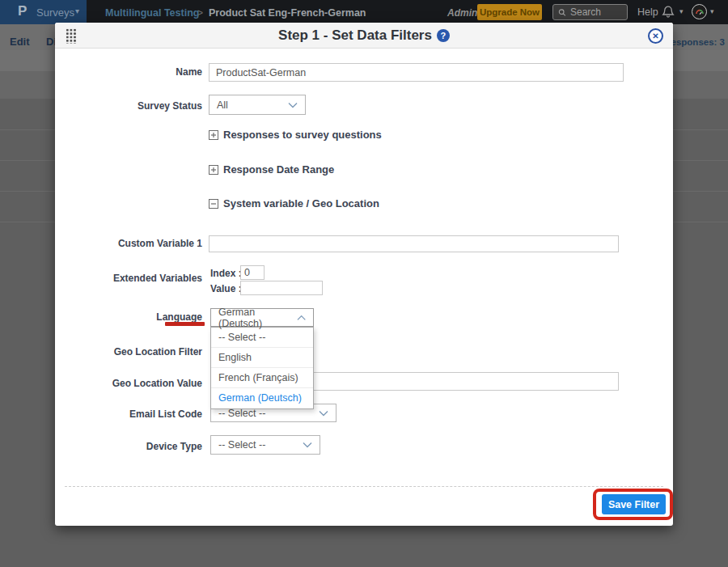 The image size is (728, 567). What do you see at coordinates (262, 358) in the screenshot?
I see `language-option-english: English` at bounding box center [262, 358].